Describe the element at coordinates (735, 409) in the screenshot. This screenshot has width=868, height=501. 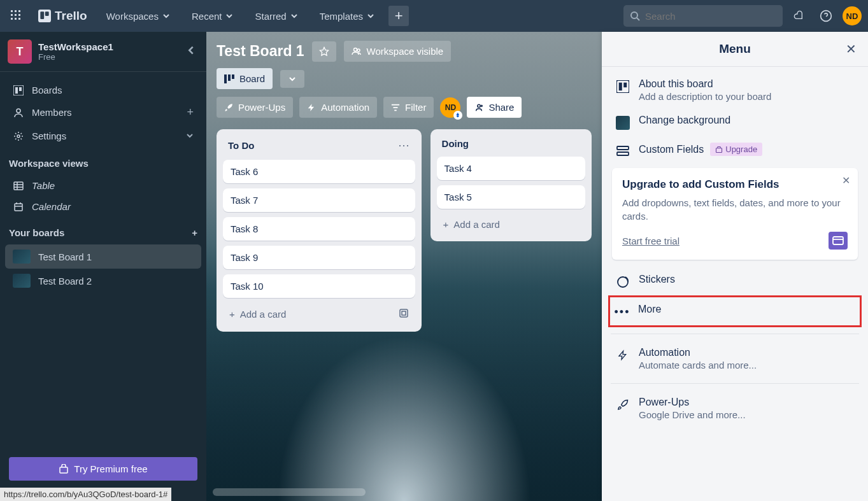
I see `menu-powerups: Power-UpsGoogle Drive and more...` at that location.